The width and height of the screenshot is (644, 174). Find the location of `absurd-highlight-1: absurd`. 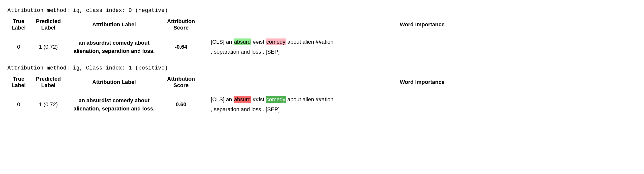

absurd-highlight-1: absurd is located at coordinates (242, 42).